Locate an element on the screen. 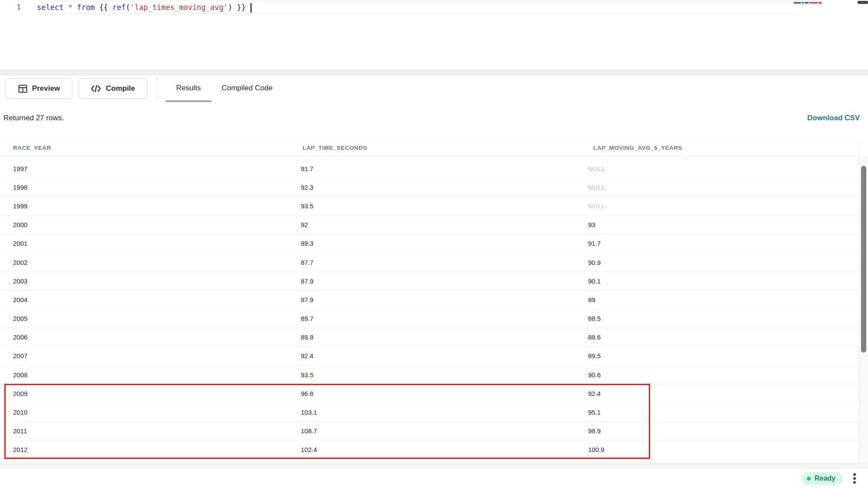  bottom-strip is located at coordinates (434, 465).